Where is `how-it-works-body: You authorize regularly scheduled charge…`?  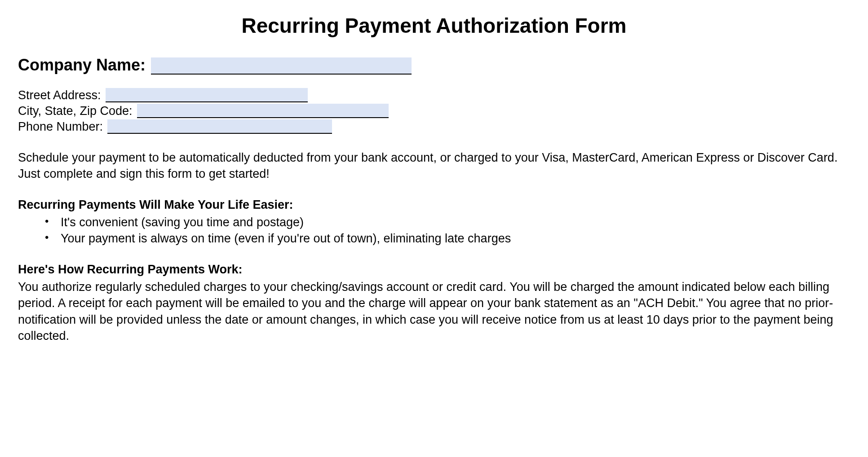
how-it-works-body: You authorize regularly scheduled charge… is located at coordinates (434, 312).